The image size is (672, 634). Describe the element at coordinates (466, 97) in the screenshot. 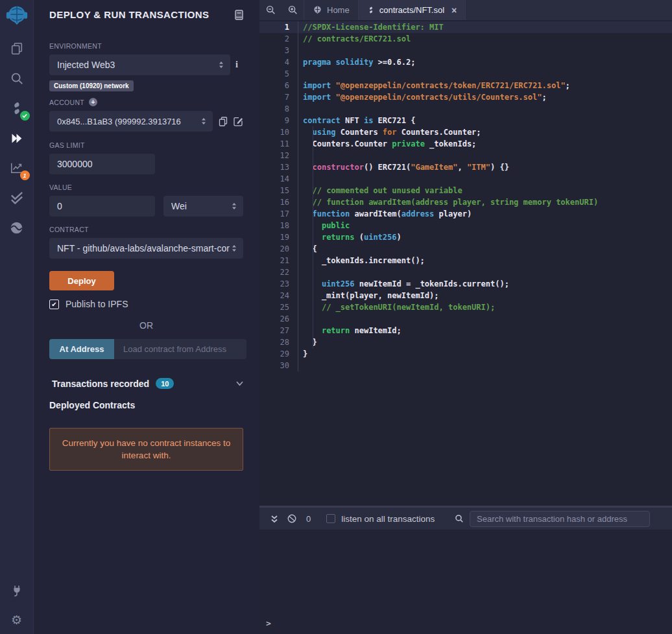

I see `code-line: 7import "@openzeppelin/contracts/utils/C…` at that location.